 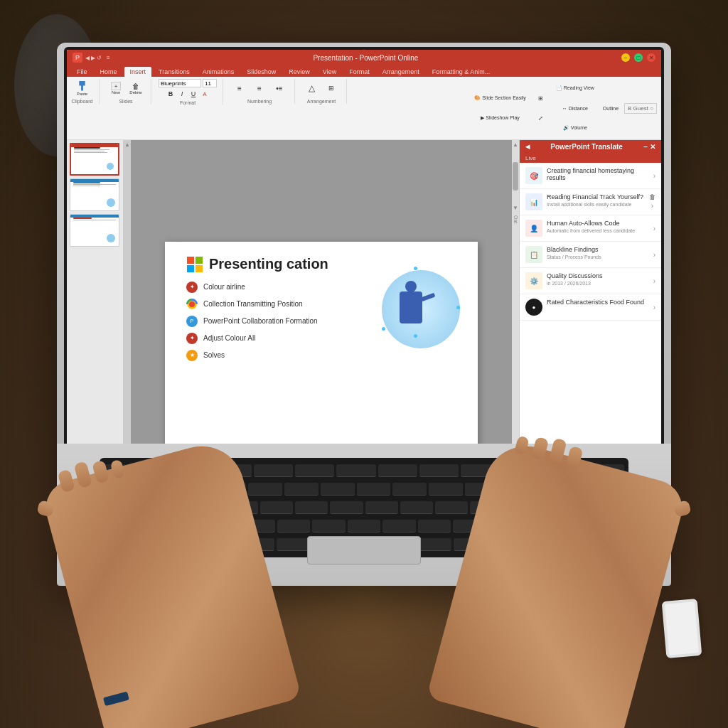 What do you see at coordinates (364, 550) in the screenshot?
I see `trackpad` at bounding box center [364, 550].